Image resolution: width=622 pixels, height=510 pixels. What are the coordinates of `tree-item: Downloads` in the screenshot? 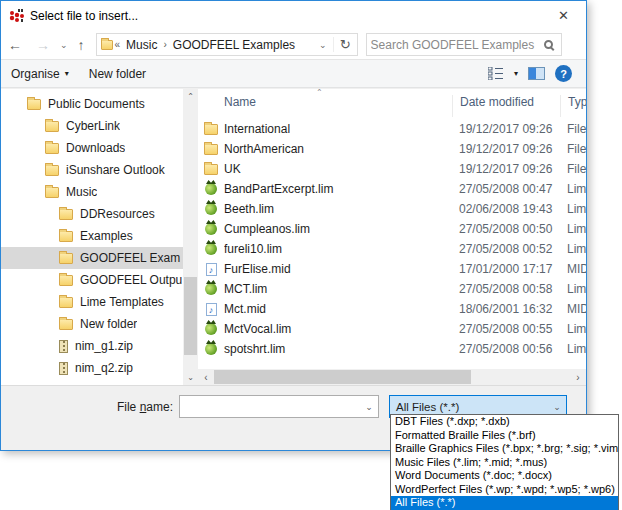 It's located at (92, 148).